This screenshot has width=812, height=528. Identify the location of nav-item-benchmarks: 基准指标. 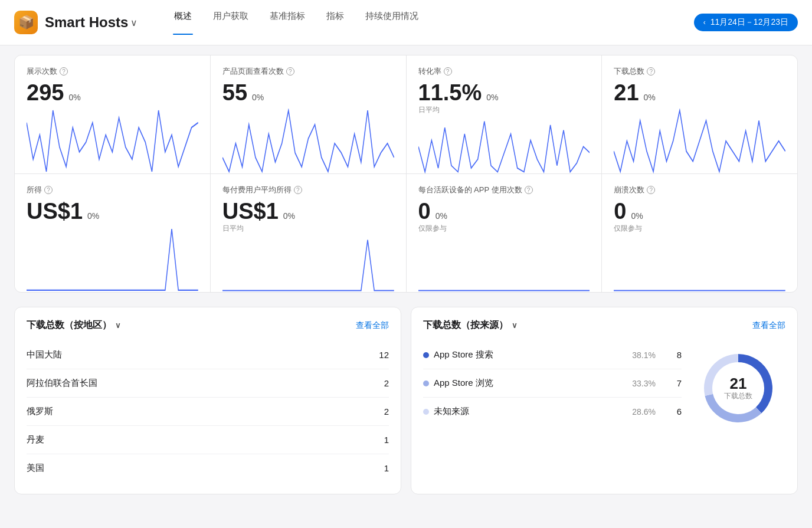
(287, 22).